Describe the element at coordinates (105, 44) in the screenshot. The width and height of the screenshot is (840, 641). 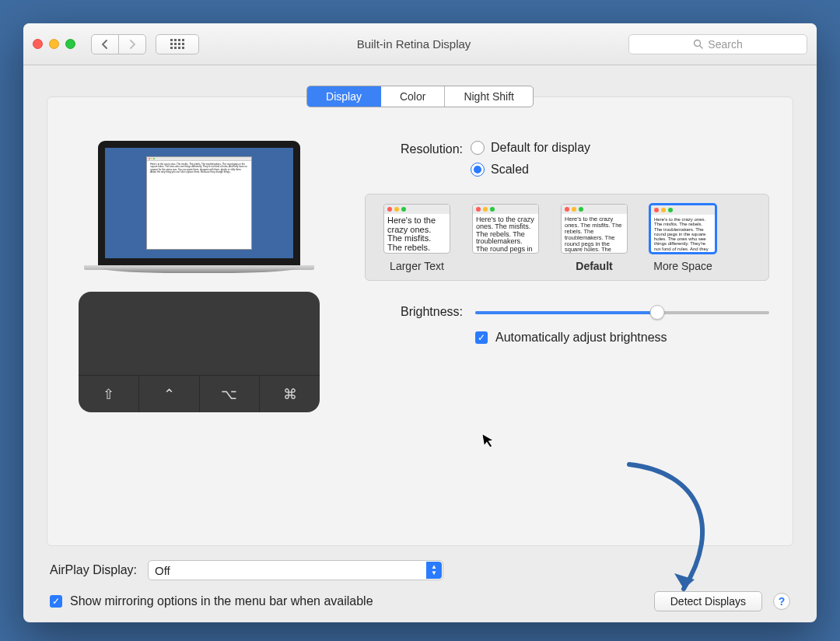
I see `back-button` at that location.